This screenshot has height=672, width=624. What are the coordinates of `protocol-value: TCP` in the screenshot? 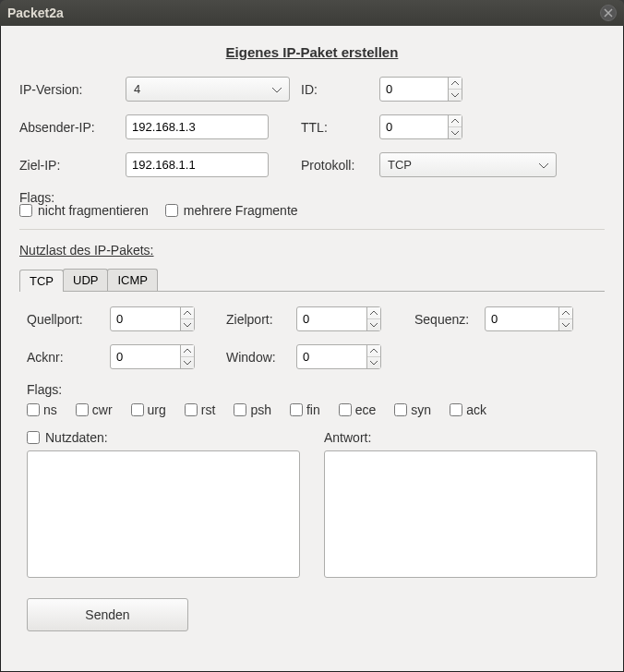 It's located at (400, 164).